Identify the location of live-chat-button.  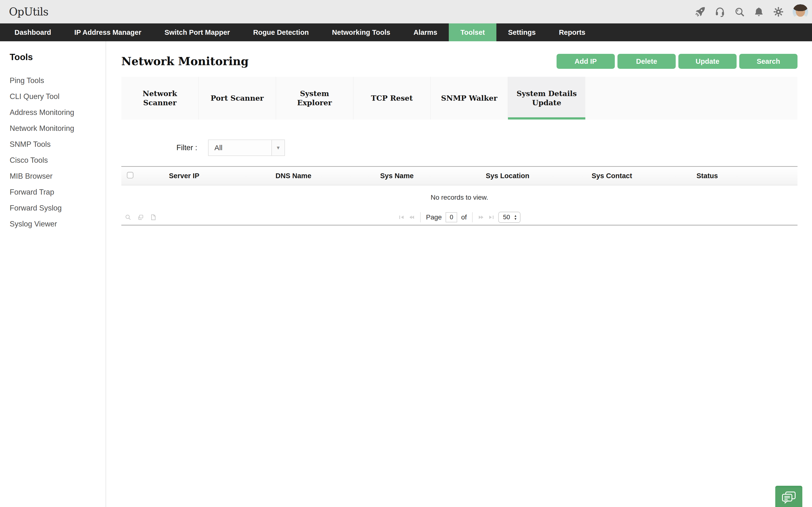
(789, 496).